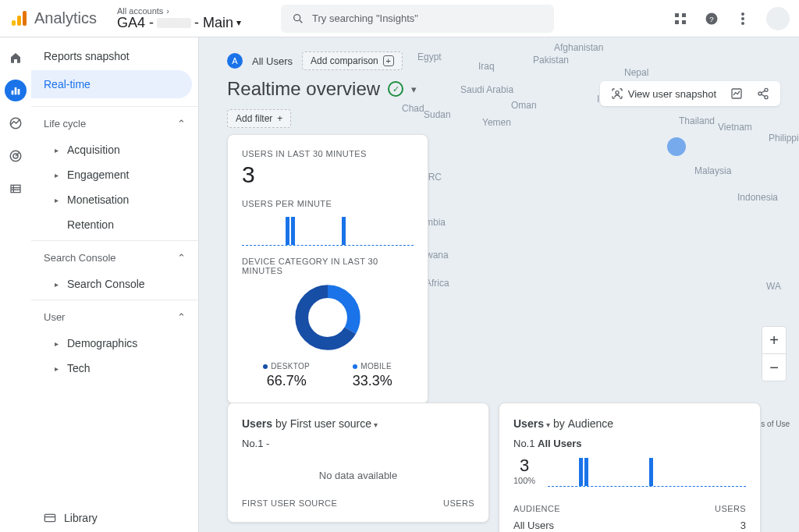 The image size is (799, 532). What do you see at coordinates (66, 19) in the screenshot?
I see `brand-name: Analytics` at bounding box center [66, 19].